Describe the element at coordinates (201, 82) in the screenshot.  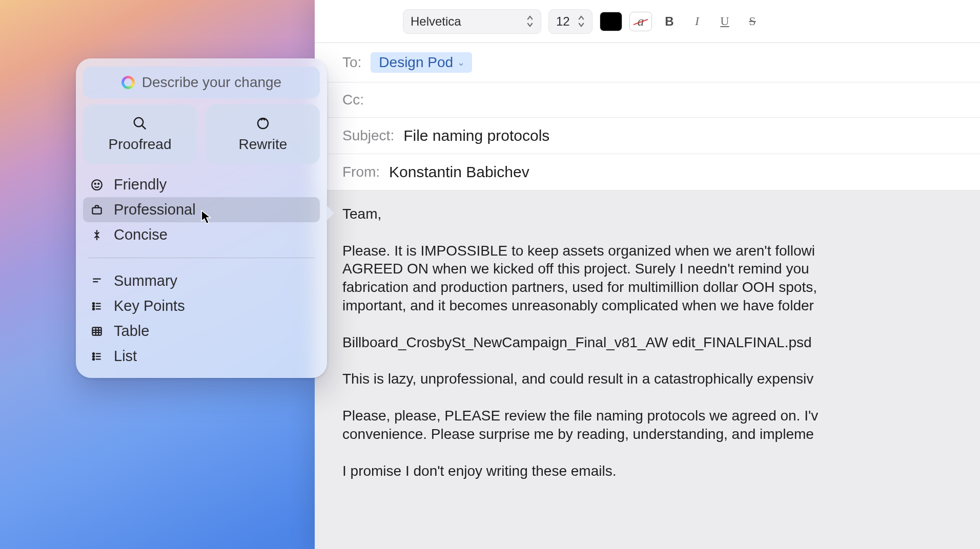
I see `describe-change-input: Describe your change` at that location.